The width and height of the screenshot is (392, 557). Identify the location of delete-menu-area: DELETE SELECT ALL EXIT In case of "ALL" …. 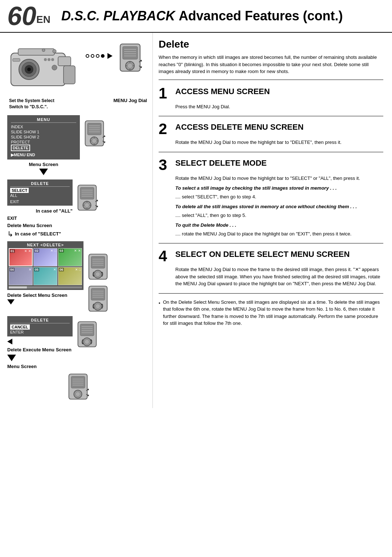
(40, 209).